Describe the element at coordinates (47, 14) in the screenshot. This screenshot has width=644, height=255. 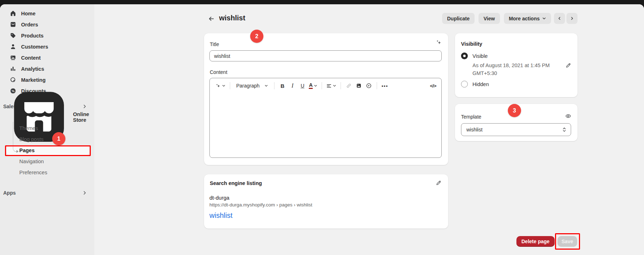
I see `sidebar-item-home: Home` at that location.